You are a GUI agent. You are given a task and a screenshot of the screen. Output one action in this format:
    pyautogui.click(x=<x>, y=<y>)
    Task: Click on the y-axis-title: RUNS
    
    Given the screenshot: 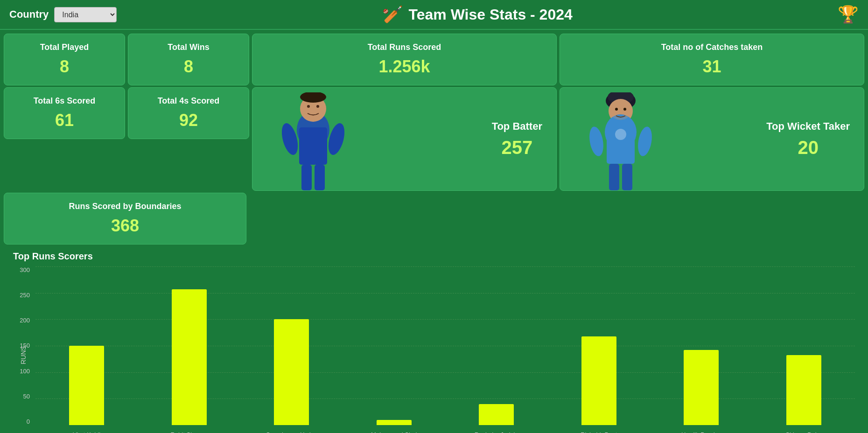 What is the action you would take?
    pyautogui.click(x=23, y=355)
    